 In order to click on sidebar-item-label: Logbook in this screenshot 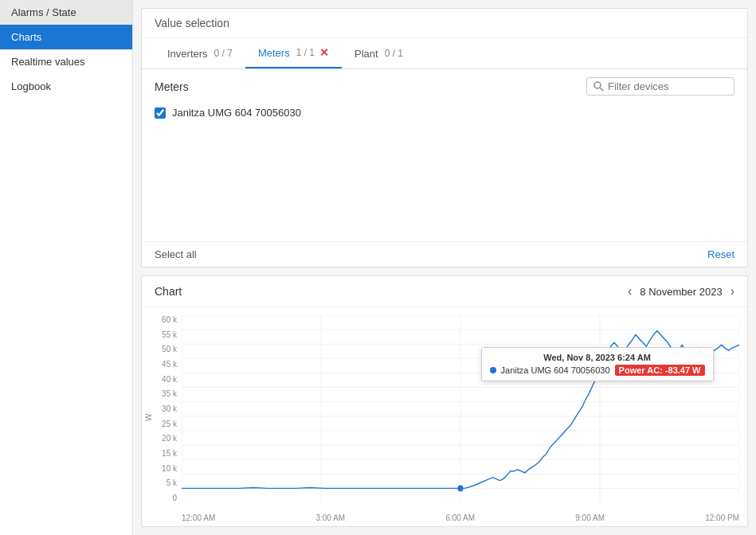, I will do `click(31, 86)`.